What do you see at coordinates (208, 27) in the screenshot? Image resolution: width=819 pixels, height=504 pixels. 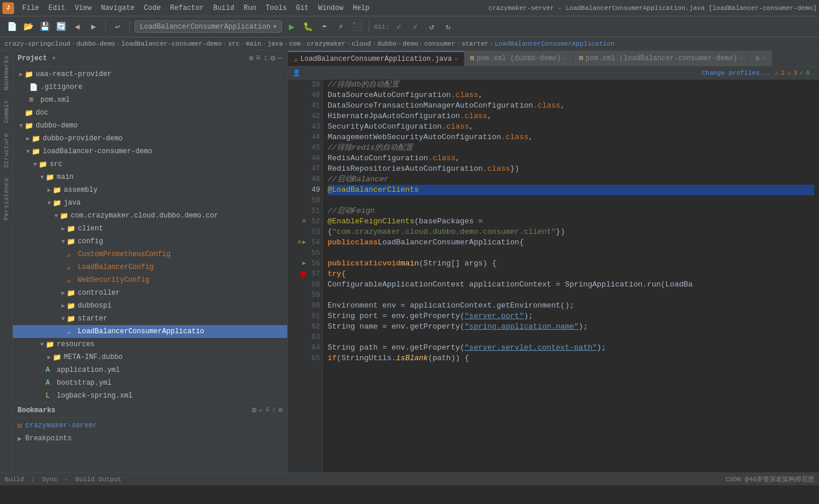 I see `run-config-selector: LoadBalancerConsumerApplication ▾` at bounding box center [208, 27].